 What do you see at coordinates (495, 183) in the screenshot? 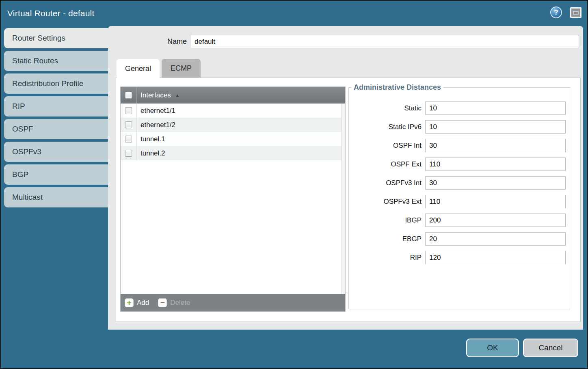
I see `ospfv3-int-input` at bounding box center [495, 183].